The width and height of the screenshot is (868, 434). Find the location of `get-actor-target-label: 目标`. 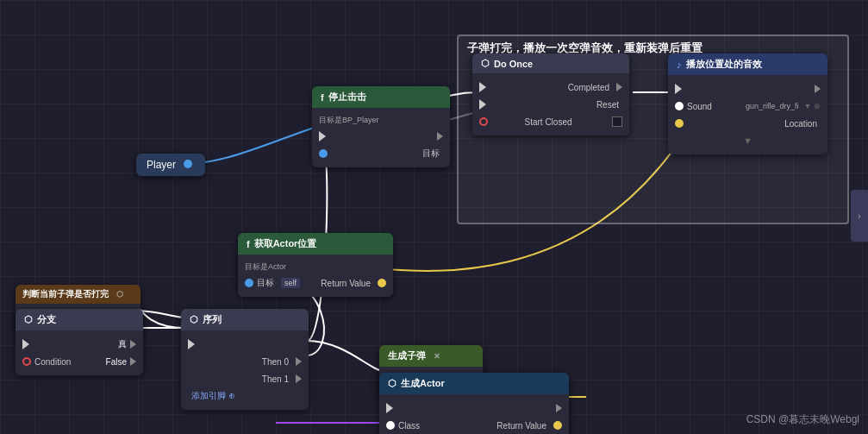

get-actor-target-label: 目标 is located at coordinates (265, 283).